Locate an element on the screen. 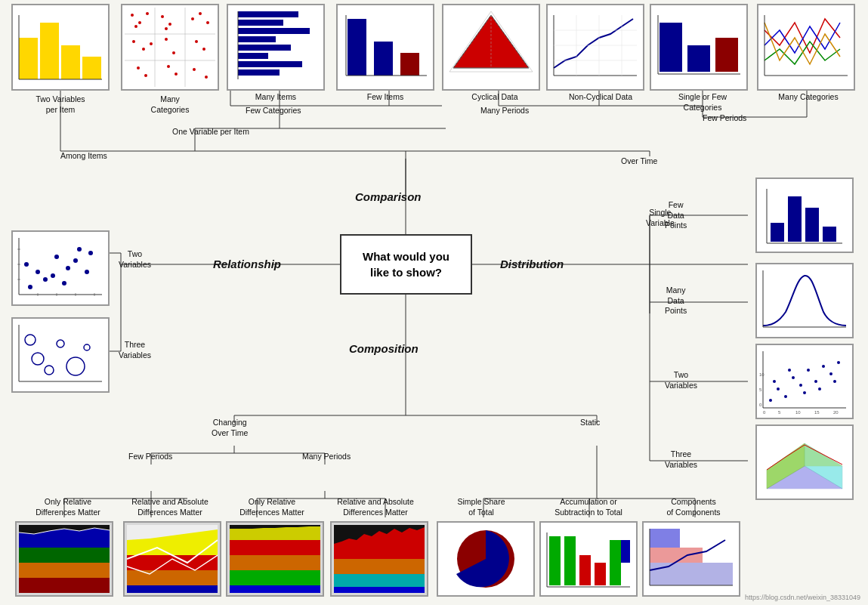 The height and width of the screenshot is (605, 868). chart-many-cat-scatter is located at coordinates (170, 47).